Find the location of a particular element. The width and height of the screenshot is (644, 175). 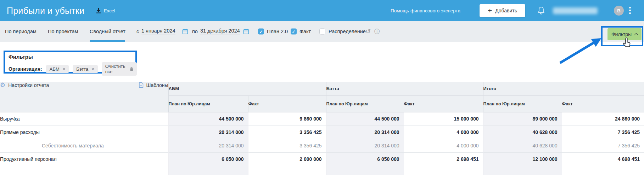

organization-field-label: Организация: is located at coordinates (26, 69).